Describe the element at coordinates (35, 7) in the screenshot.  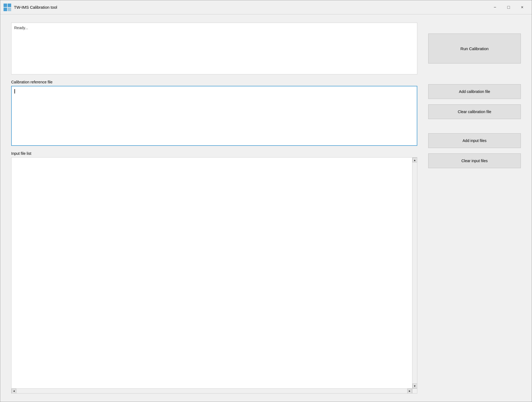
I see `window-title: TW-IMS Calibration tool` at that location.